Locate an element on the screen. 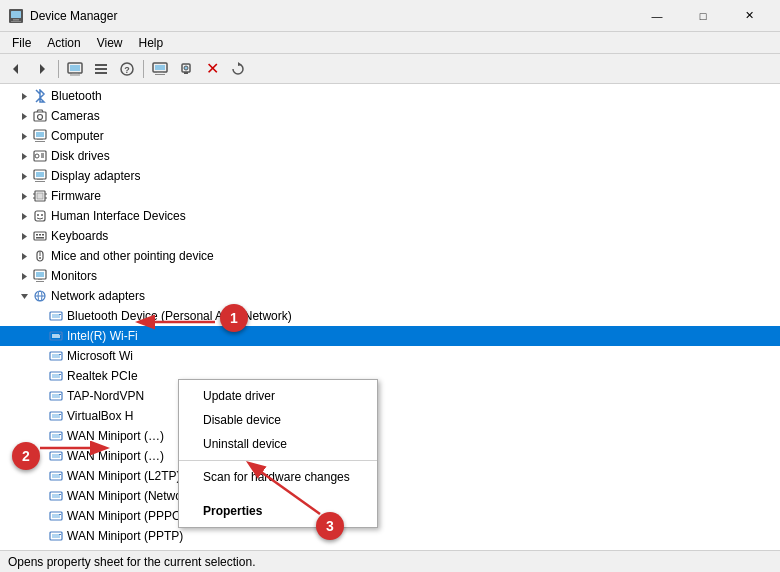 The image size is (780, 572). menu-view: View is located at coordinates (110, 43).